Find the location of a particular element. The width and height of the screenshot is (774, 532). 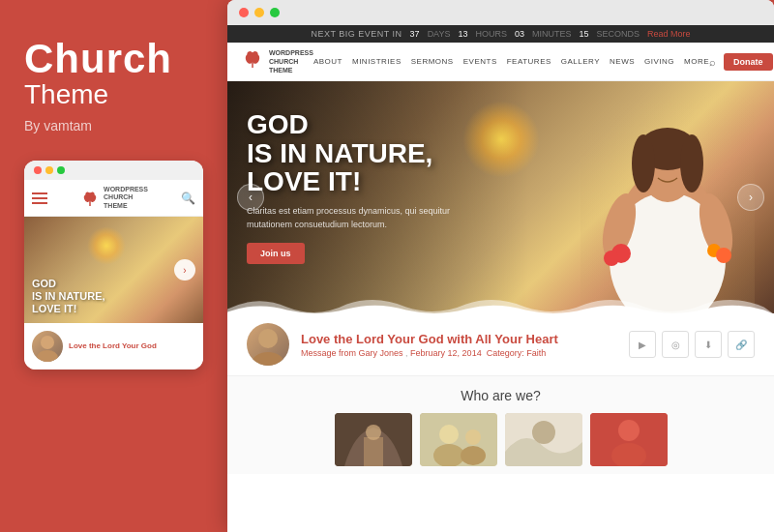

hero-bottom-decoration is located at coordinates (501, 302).